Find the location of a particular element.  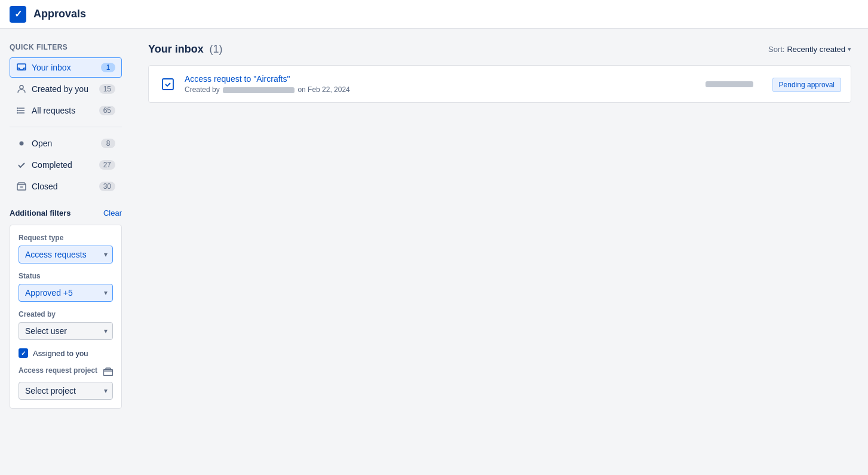

additional-filters-header: Additional filters Clear is located at coordinates (66, 213).